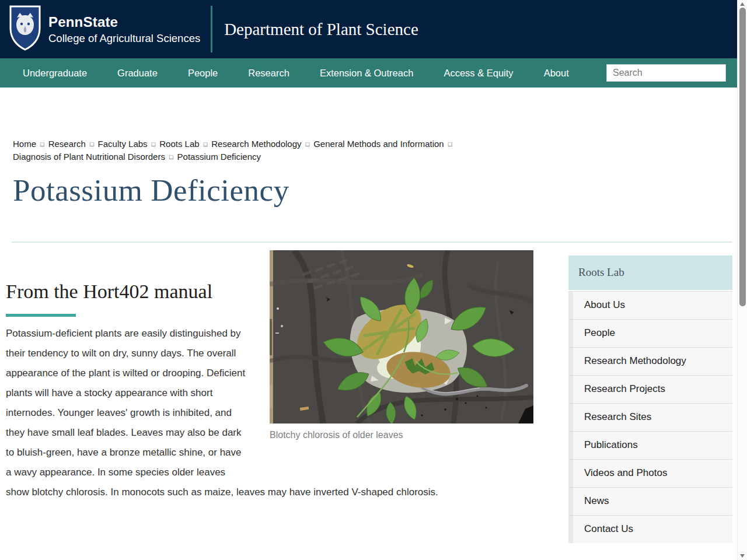 The image size is (747, 560). Describe the element at coordinates (374, 29) in the screenshot. I see `site-header: PennState College of Agricultural Scienc…` at that location.